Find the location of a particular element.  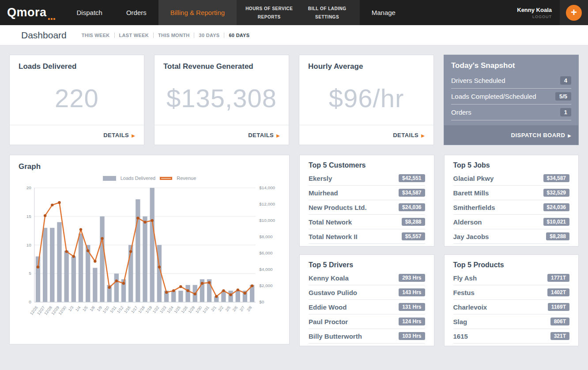

svg-text: 2/1 is located at coordinates (214, 309).